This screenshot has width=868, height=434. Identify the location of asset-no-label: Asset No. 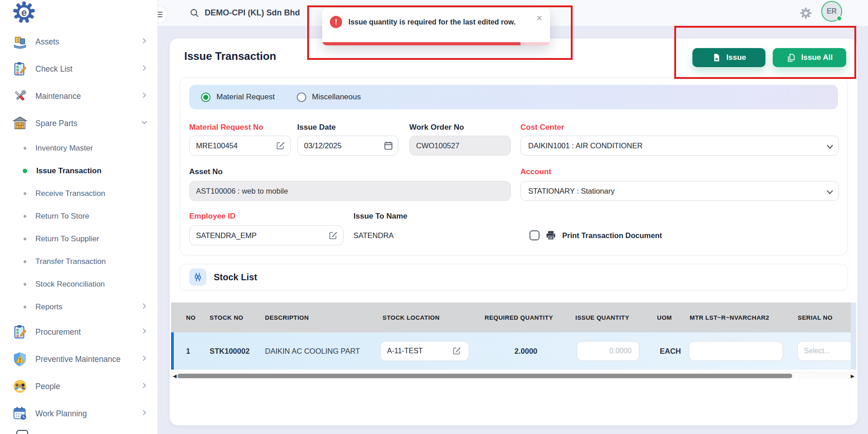
(206, 172).